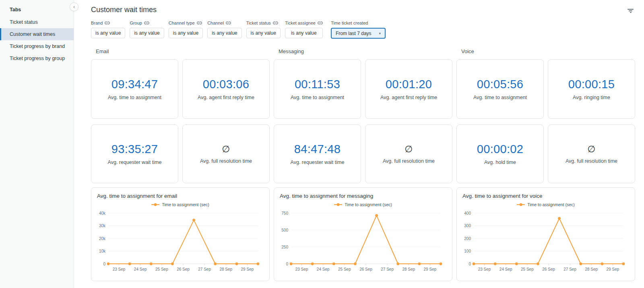 This screenshot has width=644, height=288. What do you see at coordinates (258, 23) in the screenshot?
I see `filter-label: Ticket status` at bounding box center [258, 23].